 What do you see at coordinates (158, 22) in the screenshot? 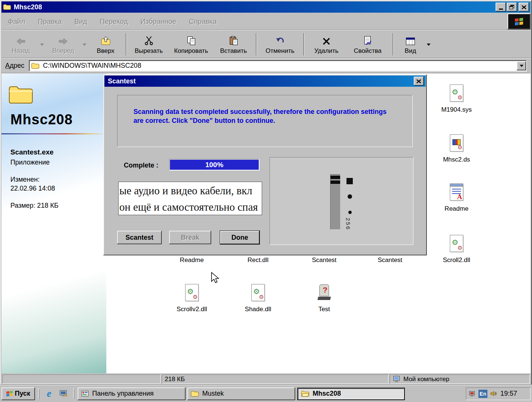
I see `menu-favorites: Избранное` at bounding box center [158, 22].